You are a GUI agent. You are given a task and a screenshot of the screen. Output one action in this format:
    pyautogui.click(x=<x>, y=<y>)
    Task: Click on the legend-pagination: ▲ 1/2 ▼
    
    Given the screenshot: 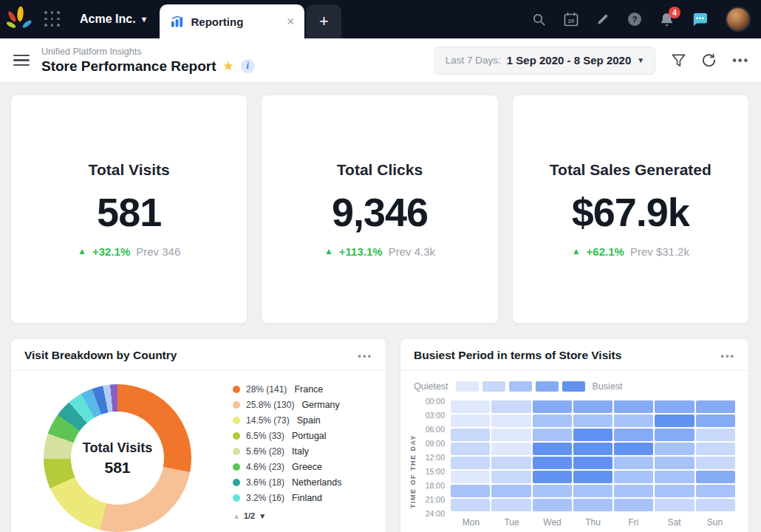 What is the action you would take?
    pyautogui.click(x=287, y=516)
    